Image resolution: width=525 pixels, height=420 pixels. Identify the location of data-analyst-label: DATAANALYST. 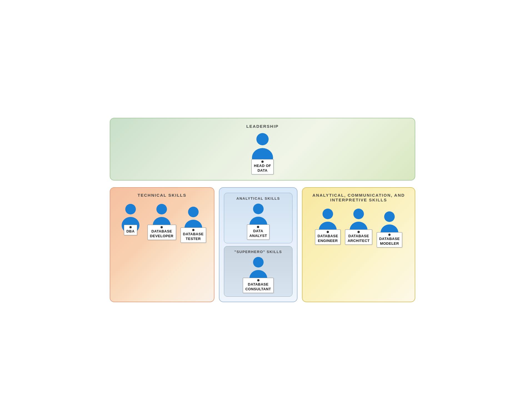
(258, 232).